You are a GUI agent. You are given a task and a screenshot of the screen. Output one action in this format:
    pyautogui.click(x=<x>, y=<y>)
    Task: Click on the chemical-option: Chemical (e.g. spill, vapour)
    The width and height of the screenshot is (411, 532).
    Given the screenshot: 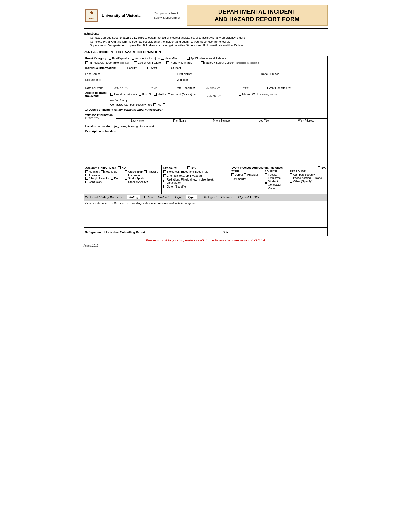 What is the action you would take?
    pyautogui.click(x=183, y=176)
    